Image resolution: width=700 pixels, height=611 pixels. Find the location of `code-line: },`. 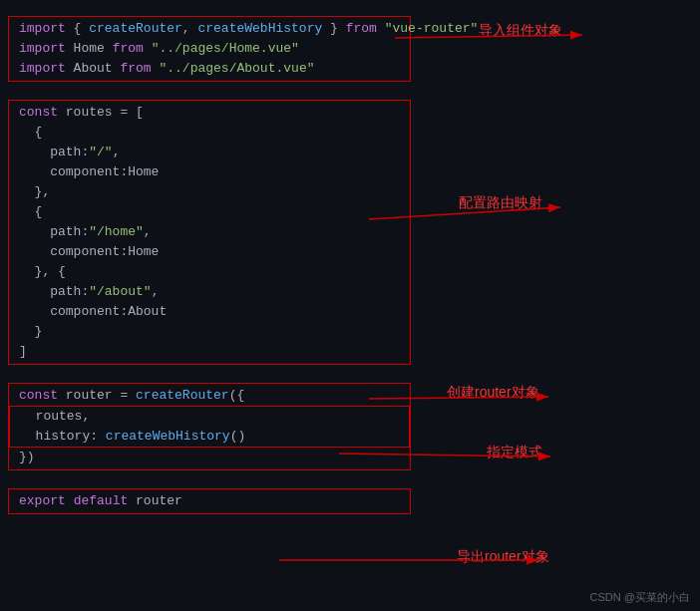

code-line: }, is located at coordinates (209, 192).